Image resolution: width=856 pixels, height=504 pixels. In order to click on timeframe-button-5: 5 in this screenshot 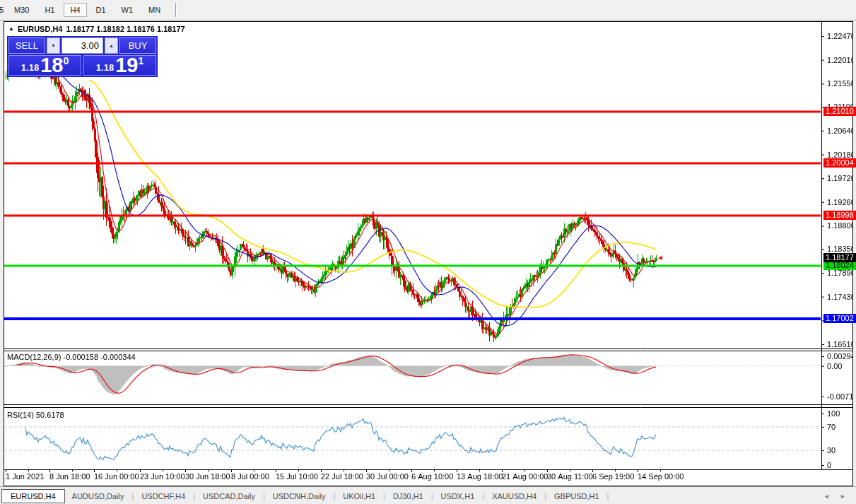, I will do `click(3, 10)`.